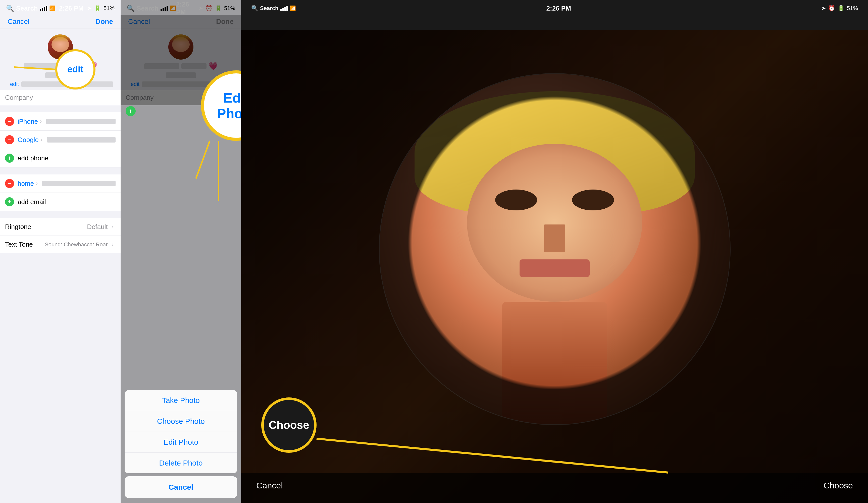 This screenshot has height=503, width=868. Describe the element at coordinates (28, 121) in the screenshot. I see `iphone-label: iPhone` at that location.